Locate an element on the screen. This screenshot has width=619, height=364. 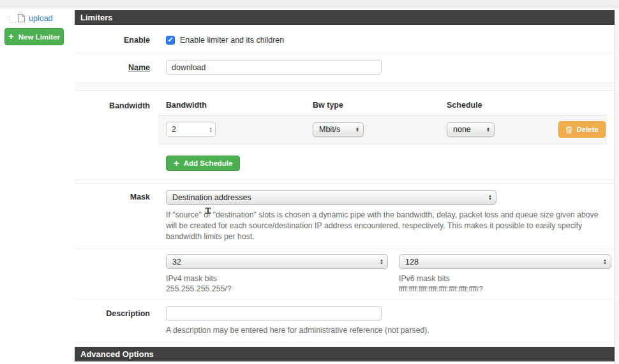
ipv6-mask-help: IPv6 mask bits ffff:ffff:ffff:ffff:ffff:… is located at coordinates (505, 284).